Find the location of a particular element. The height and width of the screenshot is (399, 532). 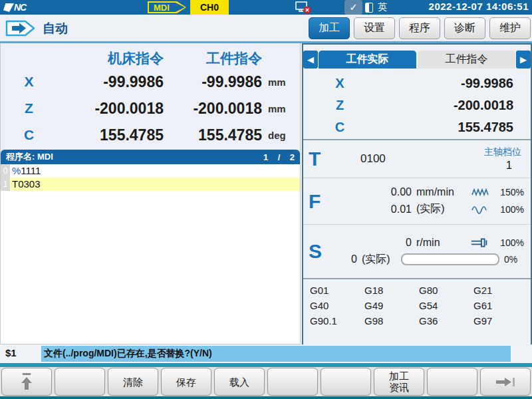

prompt-message: 文件(../prog/MDI)已存在,是否替换?(Y/N) is located at coordinates (276, 354).